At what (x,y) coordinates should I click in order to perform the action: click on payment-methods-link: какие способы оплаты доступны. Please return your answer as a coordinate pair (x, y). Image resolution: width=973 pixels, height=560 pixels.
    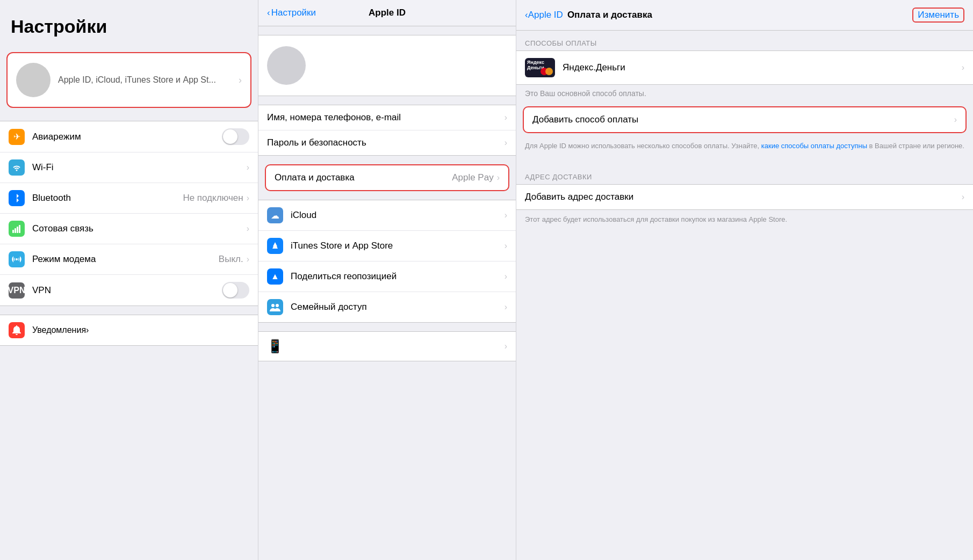
    Looking at the image, I should click on (815, 146).